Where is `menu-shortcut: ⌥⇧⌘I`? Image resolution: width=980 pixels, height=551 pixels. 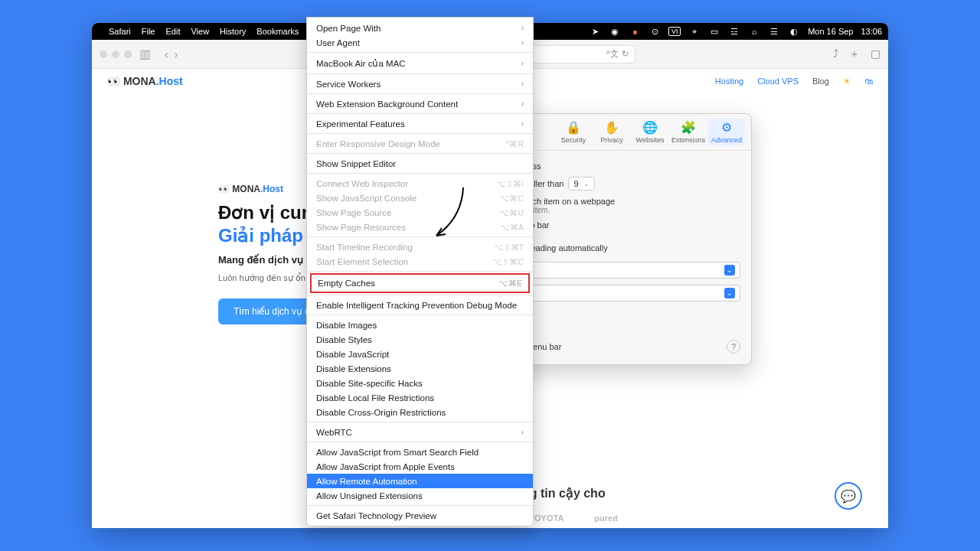
menu-shortcut: ⌥⇧⌘I is located at coordinates (510, 184).